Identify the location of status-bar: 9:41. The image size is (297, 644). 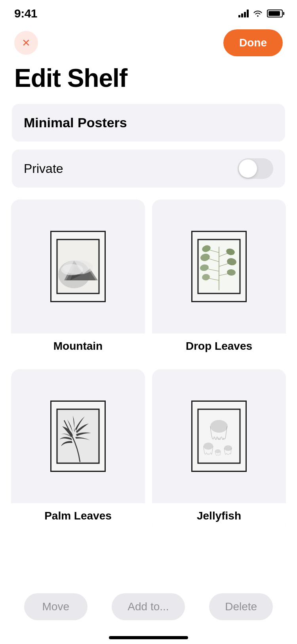
(148, 11).